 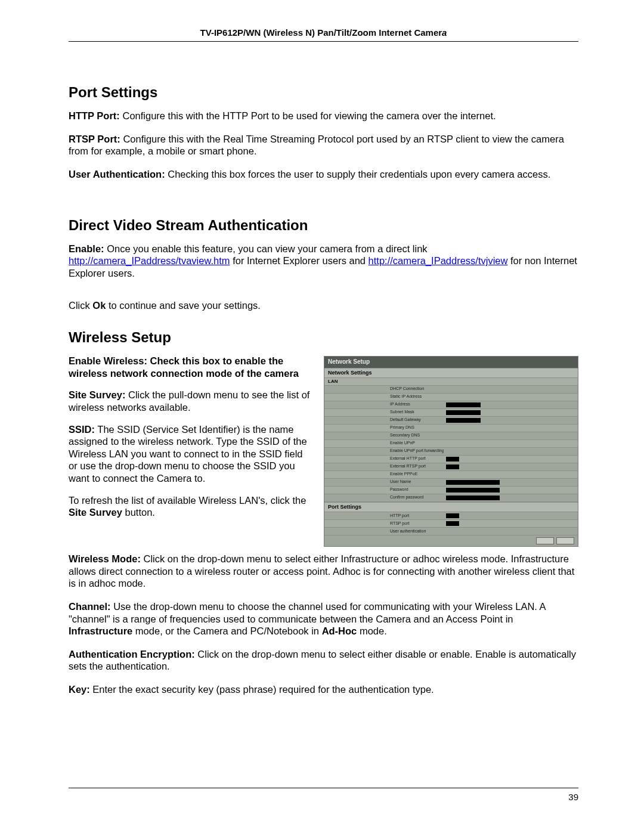 What do you see at coordinates (183, 305) in the screenshot?
I see `click-ok-2: to continue and save your settings.` at bounding box center [183, 305].